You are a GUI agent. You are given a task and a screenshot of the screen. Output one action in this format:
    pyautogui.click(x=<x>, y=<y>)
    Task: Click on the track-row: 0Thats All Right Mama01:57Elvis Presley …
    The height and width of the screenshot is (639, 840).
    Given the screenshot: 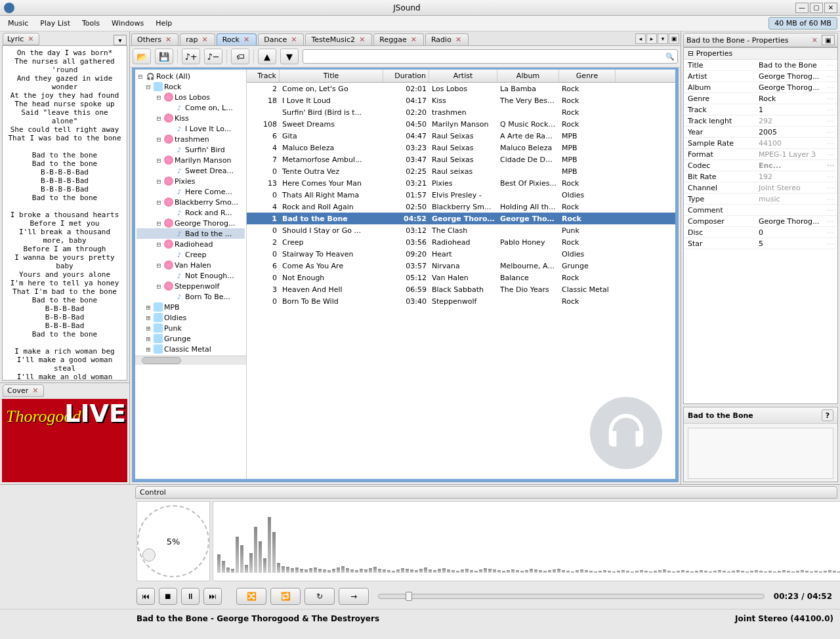 What is the action you would take?
    pyautogui.click(x=461, y=195)
    